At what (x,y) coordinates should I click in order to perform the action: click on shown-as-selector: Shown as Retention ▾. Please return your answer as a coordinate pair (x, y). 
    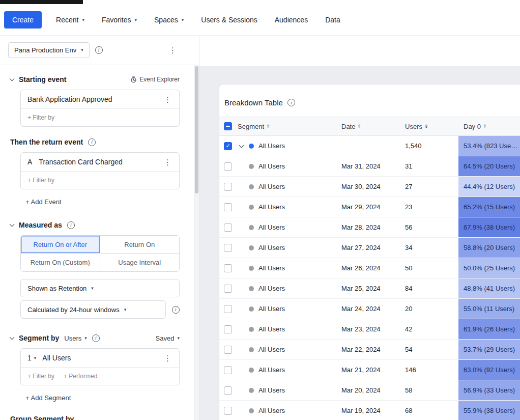
    Looking at the image, I should click on (100, 288).